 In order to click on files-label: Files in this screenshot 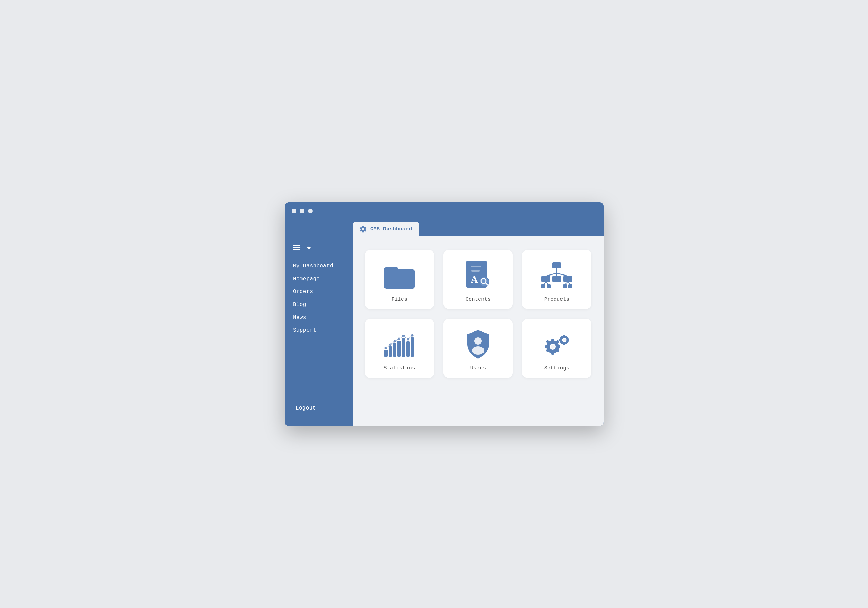, I will do `click(400, 300)`.